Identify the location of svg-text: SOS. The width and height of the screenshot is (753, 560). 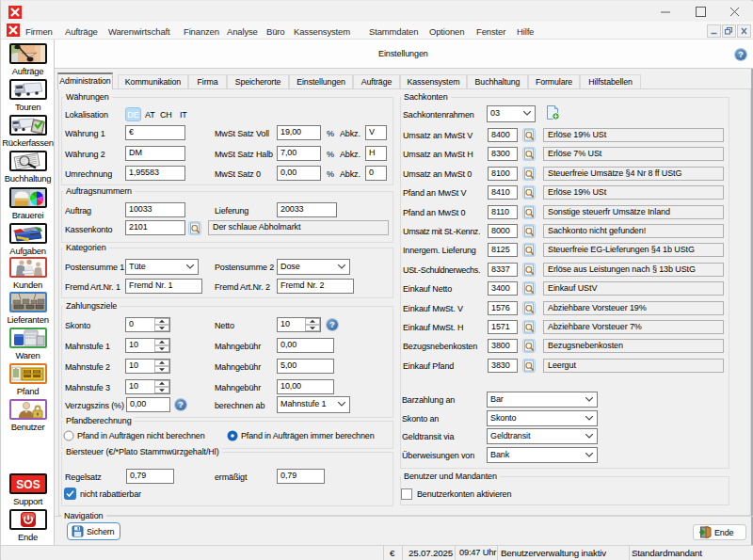
(28, 485).